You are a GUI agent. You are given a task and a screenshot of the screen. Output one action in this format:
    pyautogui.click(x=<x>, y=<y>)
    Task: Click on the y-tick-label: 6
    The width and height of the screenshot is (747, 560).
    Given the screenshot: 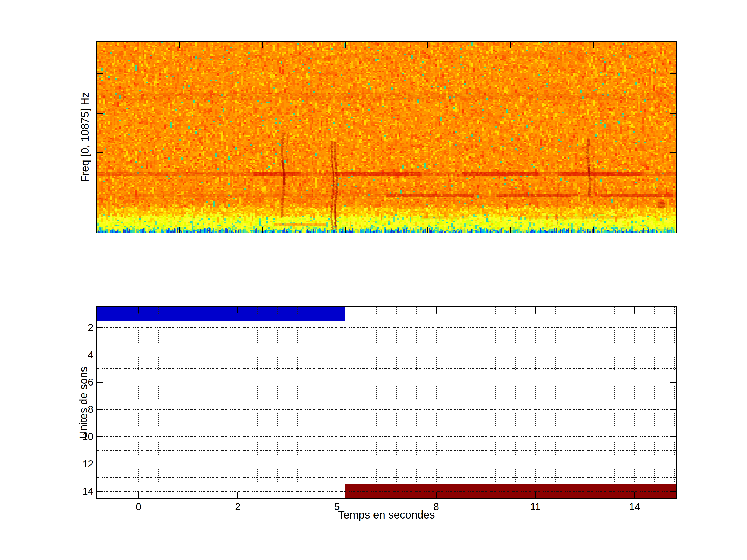 What is the action you would take?
    pyautogui.click(x=82, y=382)
    